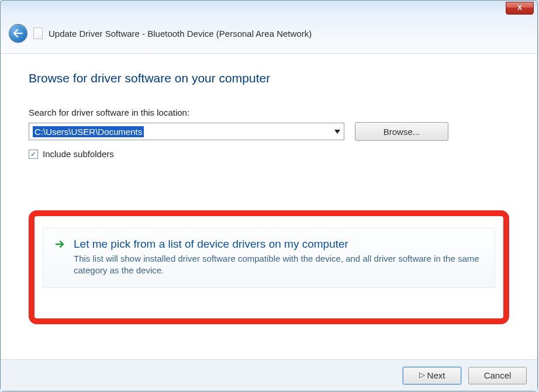 This screenshot has height=392, width=539. I want to click on window-title: Update Driver Software - Bluetooth Devic…, so click(180, 34).